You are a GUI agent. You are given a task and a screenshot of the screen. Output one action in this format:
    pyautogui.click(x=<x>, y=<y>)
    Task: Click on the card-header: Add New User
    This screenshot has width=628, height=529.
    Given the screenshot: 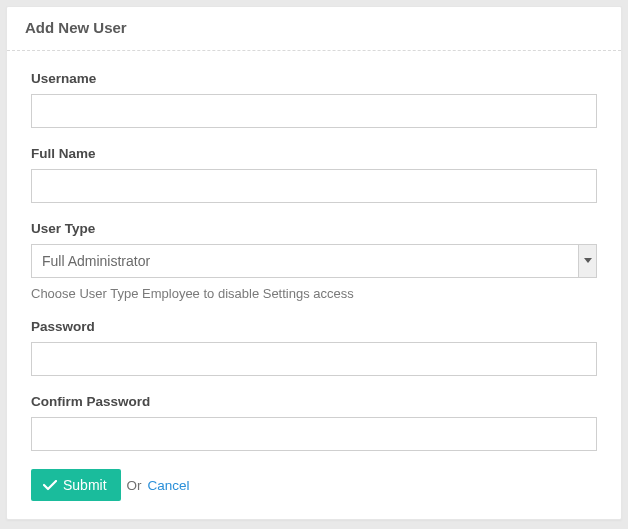 What is the action you would take?
    pyautogui.click(x=314, y=29)
    